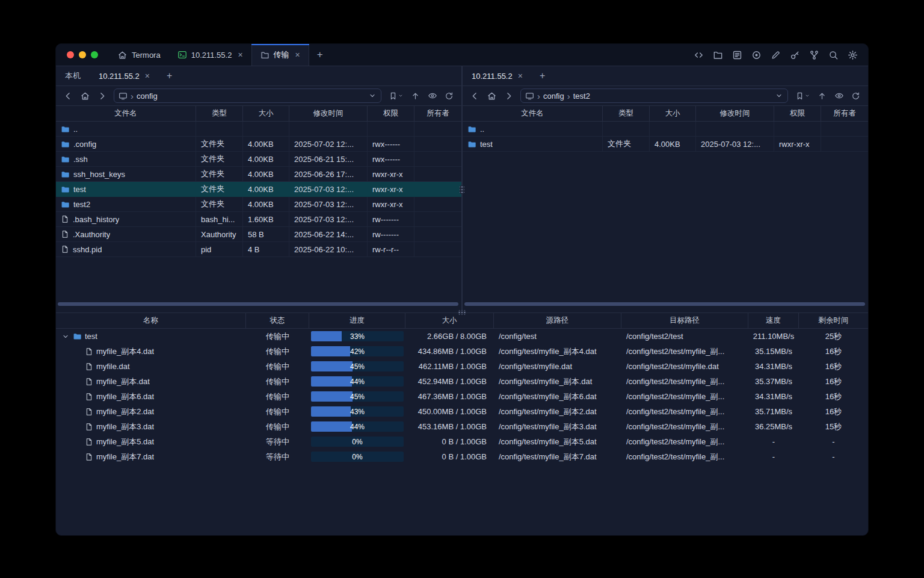 Image resolution: width=924 pixels, height=578 pixels. Describe the element at coordinates (82, 55) in the screenshot. I see `minimize-window-button` at that location.